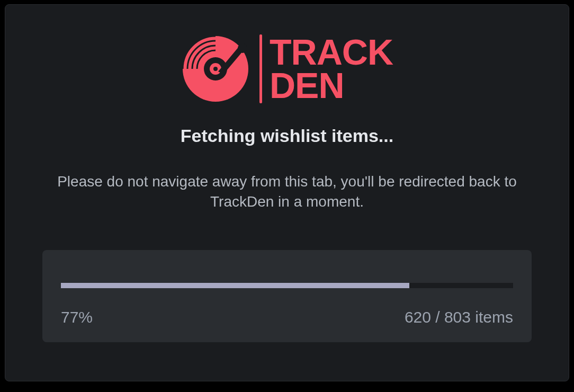 The image size is (574, 392). What do you see at coordinates (287, 69) in the screenshot?
I see `brand-logo: TRACK DEN` at bounding box center [287, 69].